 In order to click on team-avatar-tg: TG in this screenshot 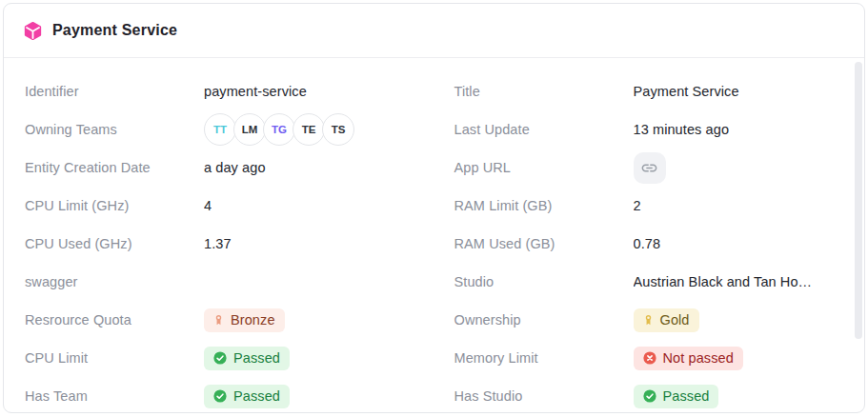, I will do `click(279, 129)`.